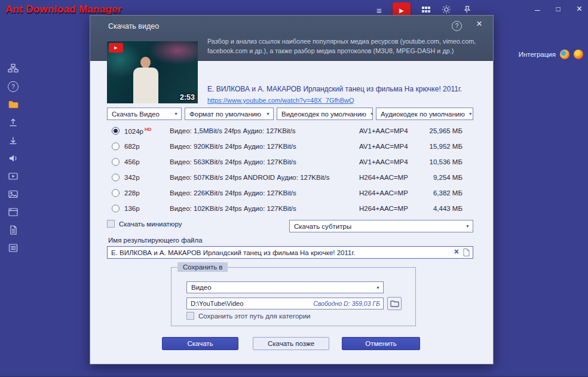 The height and width of the screenshot is (377, 588). Describe the element at coordinates (281, 100) in the screenshot. I see `video-url-link: https://www.youtube.com/watch?v=48X_7Gfh…` at that location.